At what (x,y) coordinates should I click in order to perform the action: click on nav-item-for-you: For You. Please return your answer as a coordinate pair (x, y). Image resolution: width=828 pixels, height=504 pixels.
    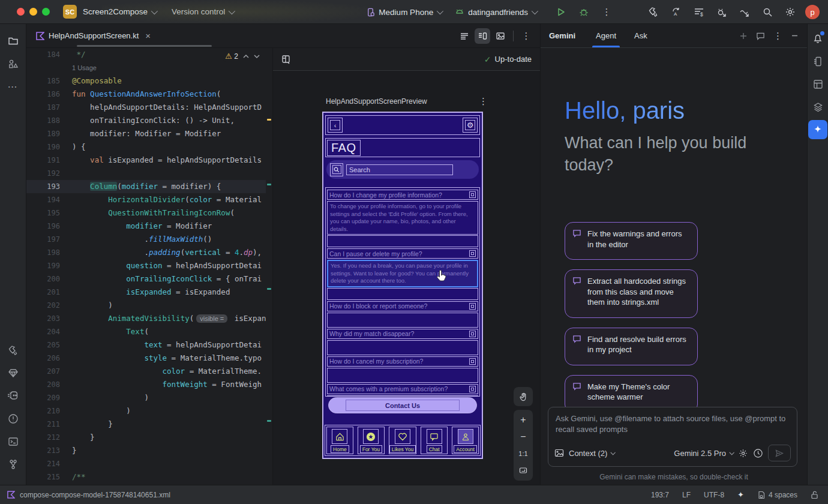
    Looking at the image, I should click on (371, 440).